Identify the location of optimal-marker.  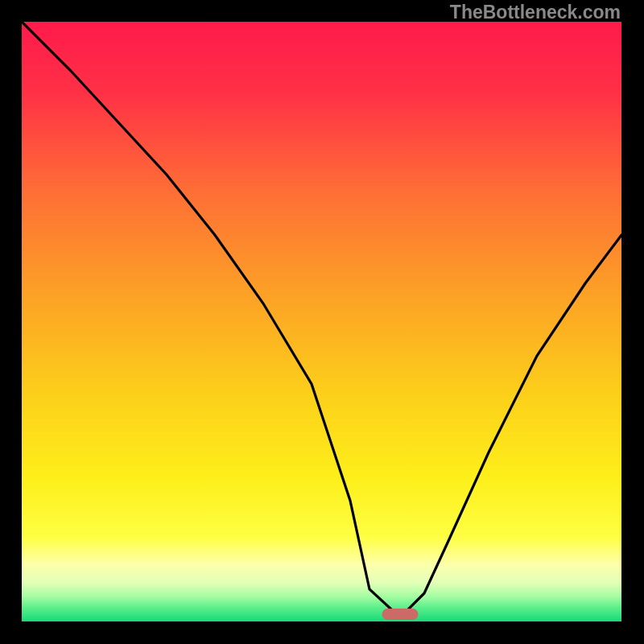
(401, 614).